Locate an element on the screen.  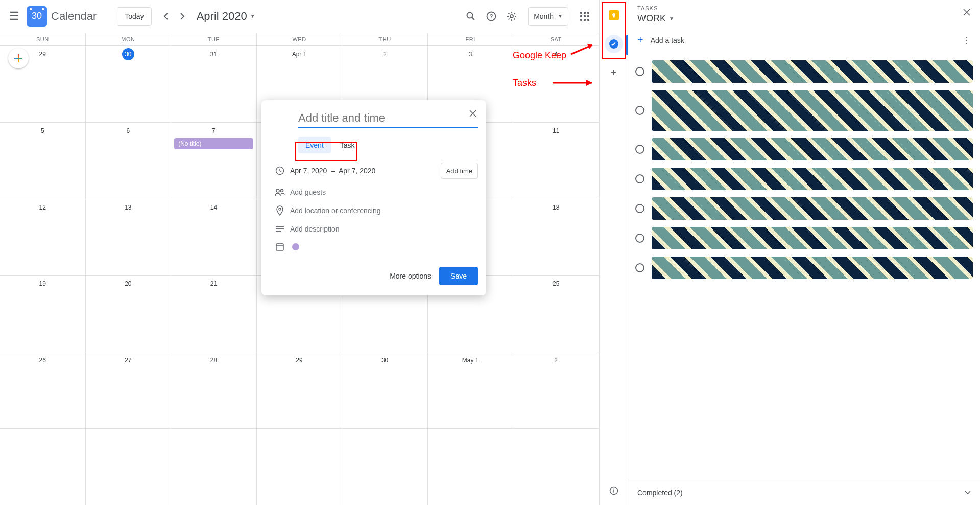
apps-button is located at coordinates (585, 16).